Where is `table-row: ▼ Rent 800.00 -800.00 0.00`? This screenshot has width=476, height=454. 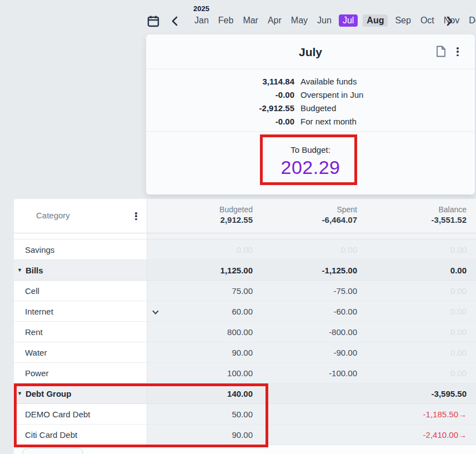
table-row: ▼ Rent 800.00 -800.00 0.00 is located at coordinates (245, 332).